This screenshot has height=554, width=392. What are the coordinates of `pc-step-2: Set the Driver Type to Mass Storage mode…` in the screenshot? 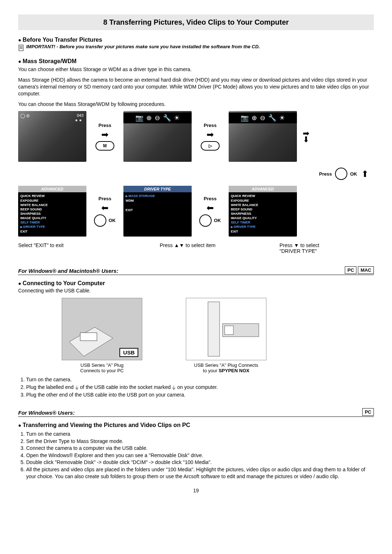 It's located at (200, 442).